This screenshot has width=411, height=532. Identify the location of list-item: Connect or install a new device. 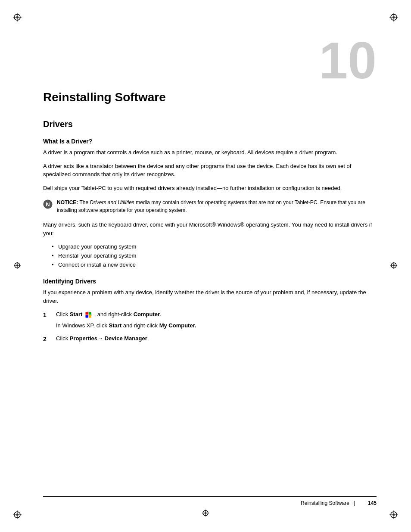
(214, 265).